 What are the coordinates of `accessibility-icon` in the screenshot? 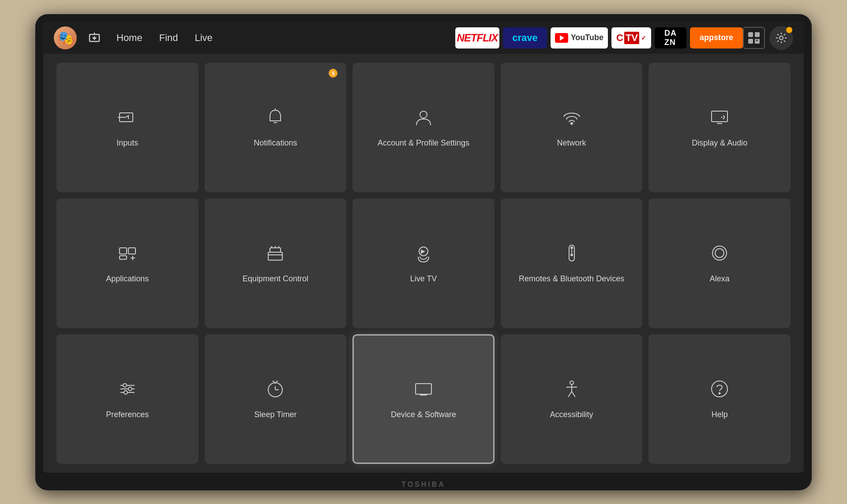 It's located at (572, 391).